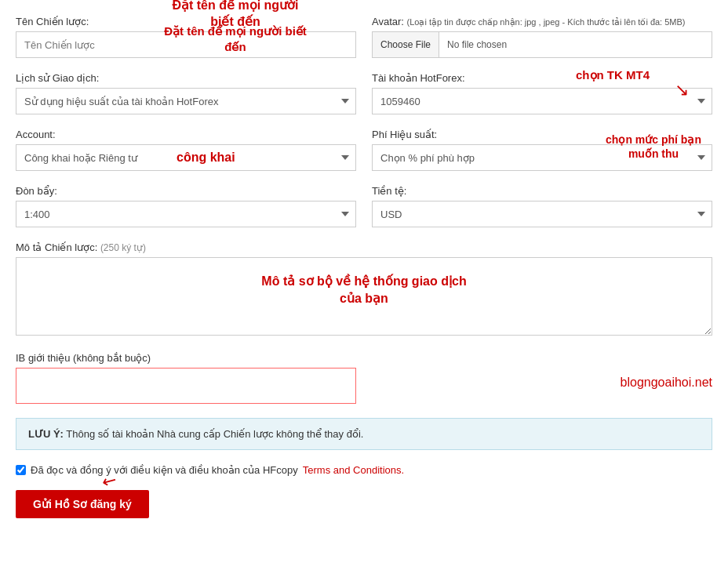 The height and width of the screenshot is (570, 728). Describe the element at coordinates (186, 93) in the screenshot. I see `col-lich-su: Lịch sử Giao dịch: Sử dụng hiệu suất của…` at that location.